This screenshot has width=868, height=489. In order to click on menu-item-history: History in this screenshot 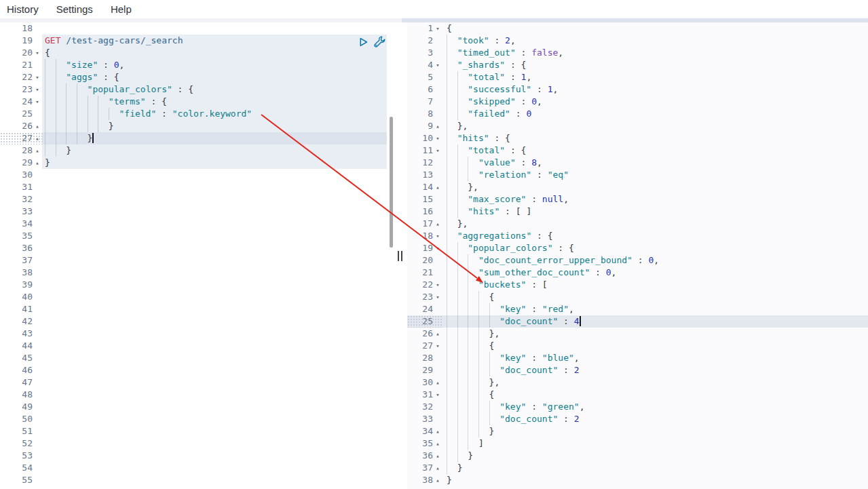, I will do `click(23, 9)`.